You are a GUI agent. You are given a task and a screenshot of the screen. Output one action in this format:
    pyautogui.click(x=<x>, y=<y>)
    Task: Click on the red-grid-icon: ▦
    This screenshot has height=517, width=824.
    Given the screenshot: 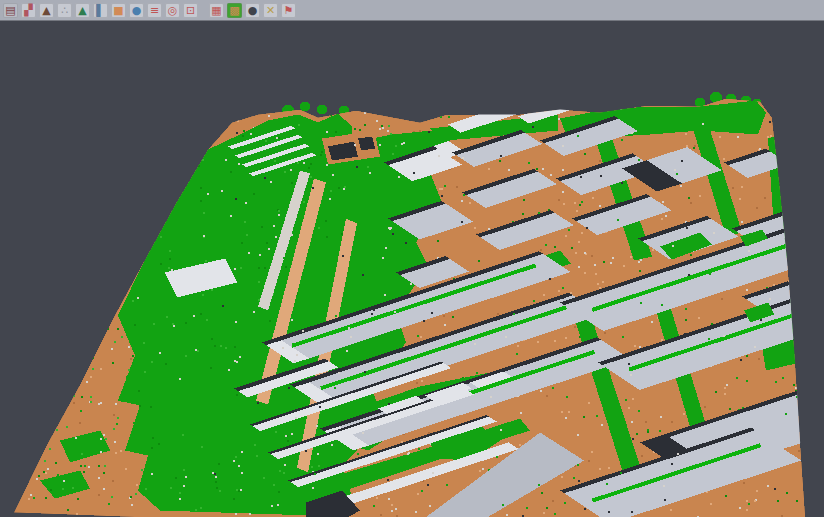 What is the action you would take?
    pyautogui.click(x=216, y=10)
    